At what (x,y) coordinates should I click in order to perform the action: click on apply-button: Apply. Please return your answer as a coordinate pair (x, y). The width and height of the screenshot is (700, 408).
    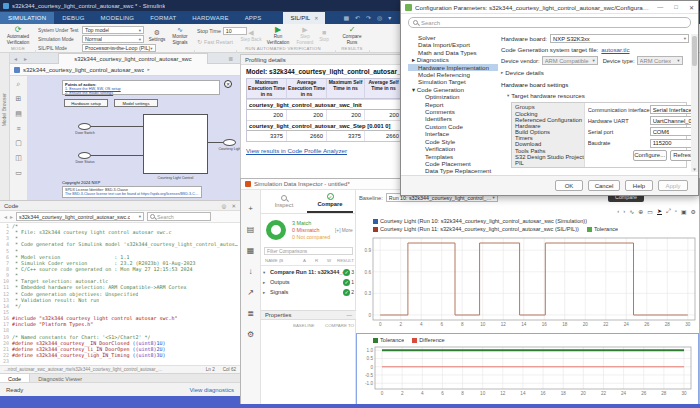
    Looking at the image, I should click on (673, 186).